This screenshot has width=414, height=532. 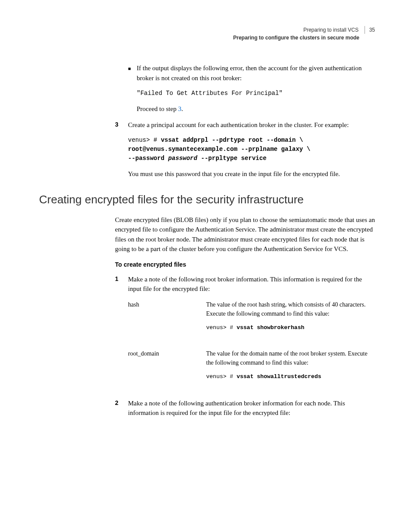 I want to click on proceed-suffix: ., so click(x=182, y=109).